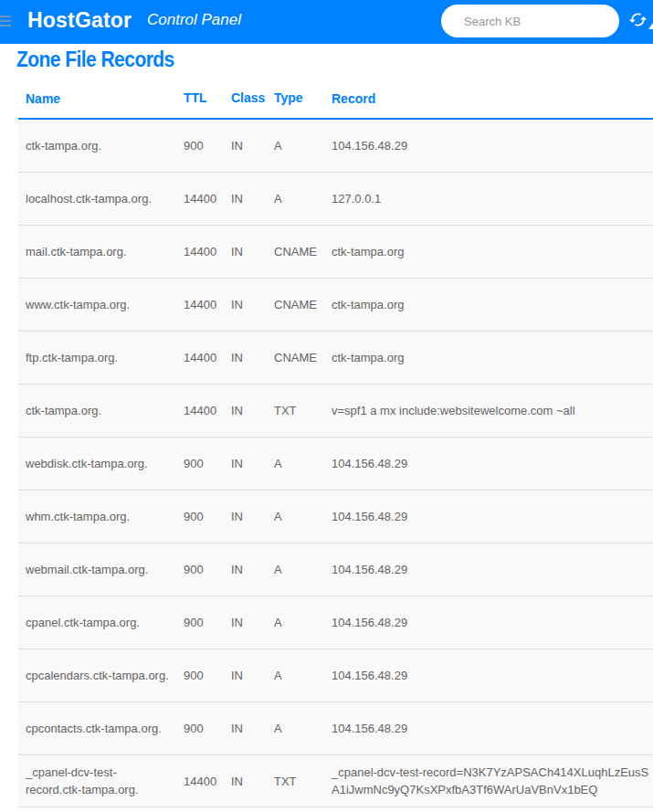 Image resolution: width=653 pixels, height=812 pixels. What do you see at coordinates (100, 517) in the screenshot?
I see `cell-name: whm.ctk-tampa.org.` at bounding box center [100, 517].